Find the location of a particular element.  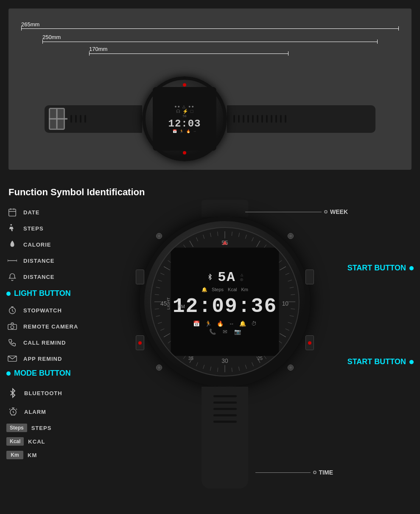

phone-icon is located at coordinates (12, 343).